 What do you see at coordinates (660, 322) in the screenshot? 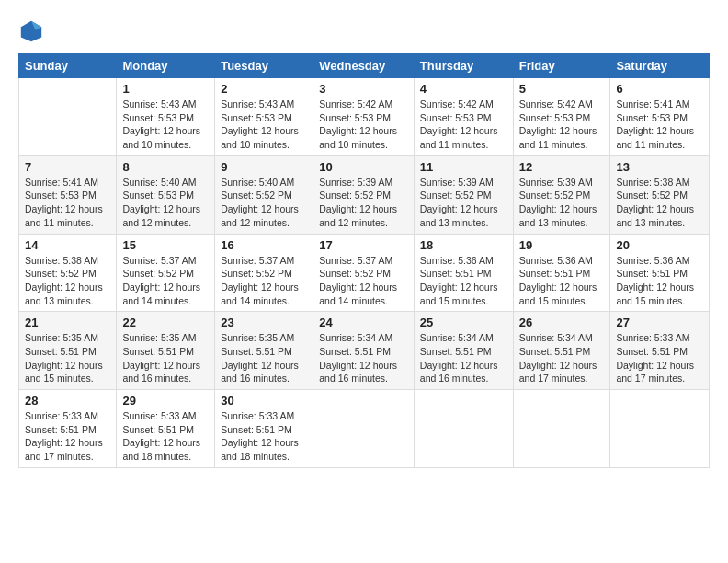
I see `day-number: 27` at bounding box center [660, 322].